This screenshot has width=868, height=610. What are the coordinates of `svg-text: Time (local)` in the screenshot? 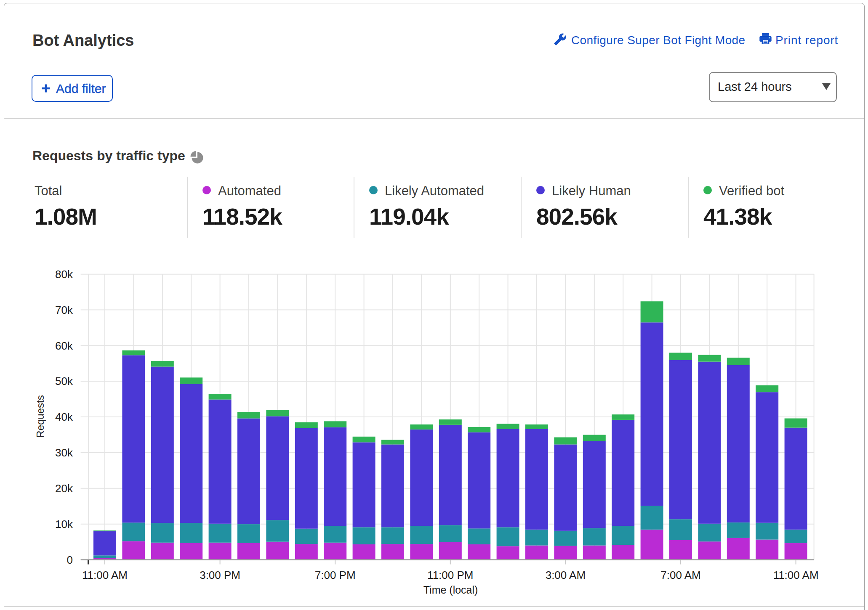 It's located at (451, 590).